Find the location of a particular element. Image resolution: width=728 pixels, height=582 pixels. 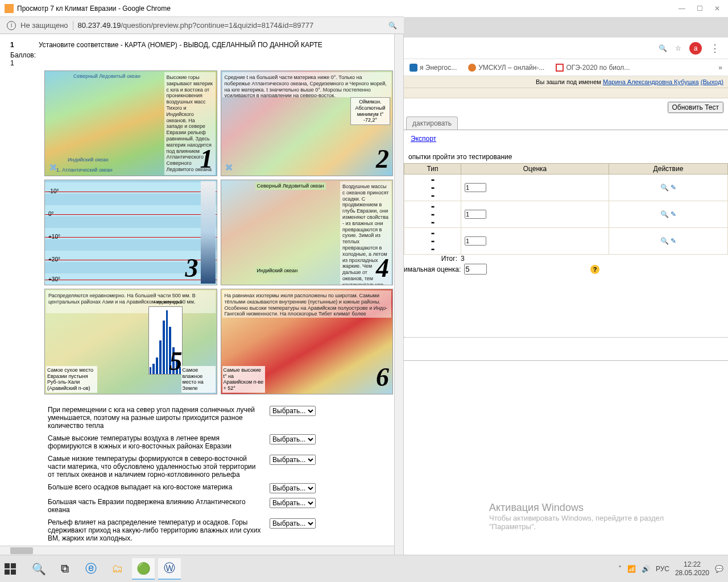

minimize-icon: — is located at coordinates (682, 9).